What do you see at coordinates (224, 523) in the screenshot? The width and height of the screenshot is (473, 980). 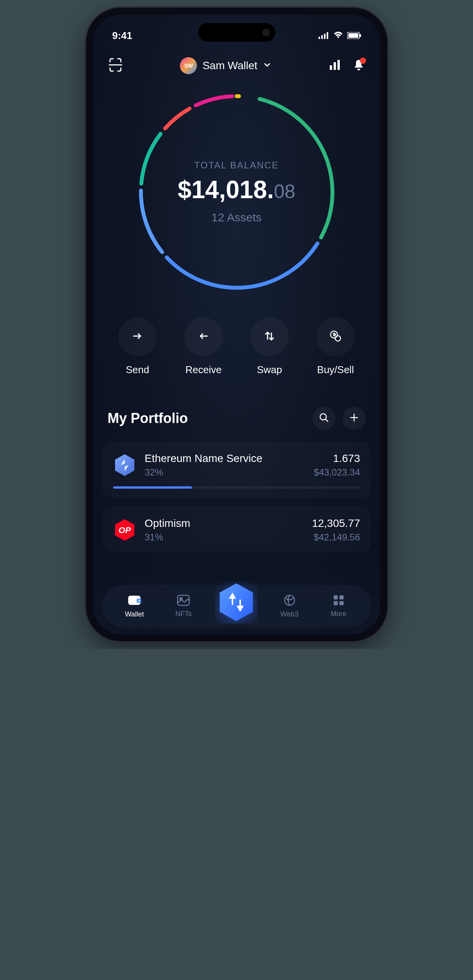 I see `asset-name: Optimism` at bounding box center [224, 523].